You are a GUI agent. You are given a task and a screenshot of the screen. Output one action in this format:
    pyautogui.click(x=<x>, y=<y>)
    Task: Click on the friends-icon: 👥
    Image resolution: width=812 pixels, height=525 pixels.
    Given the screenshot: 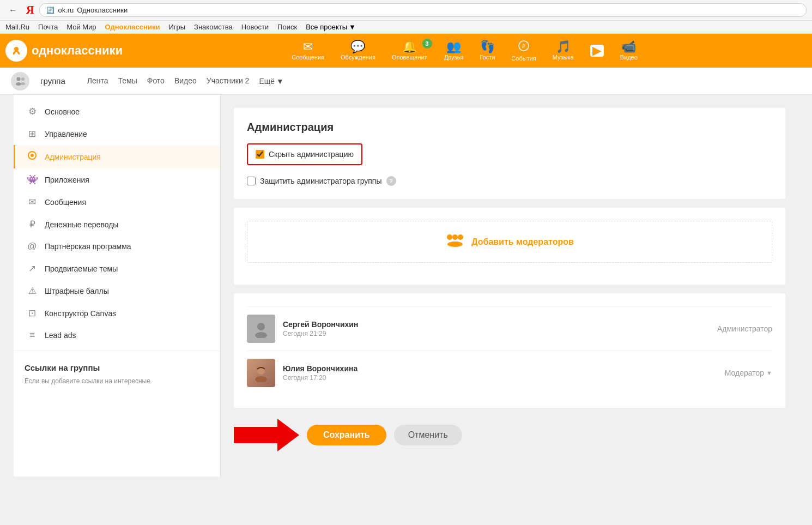 What is the action you would take?
    pyautogui.click(x=453, y=47)
    